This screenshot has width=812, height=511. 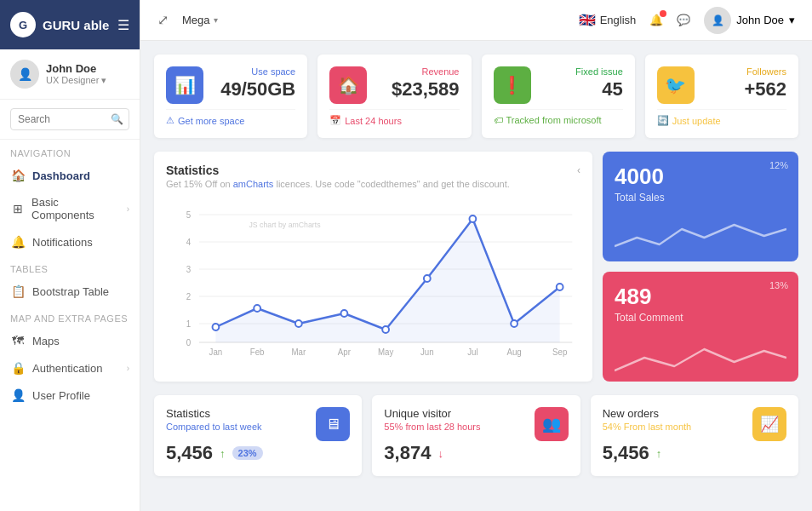 What do you see at coordinates (663, 14) in the screenshot?
I see `notification-badge` at bounding box center [663, 14].